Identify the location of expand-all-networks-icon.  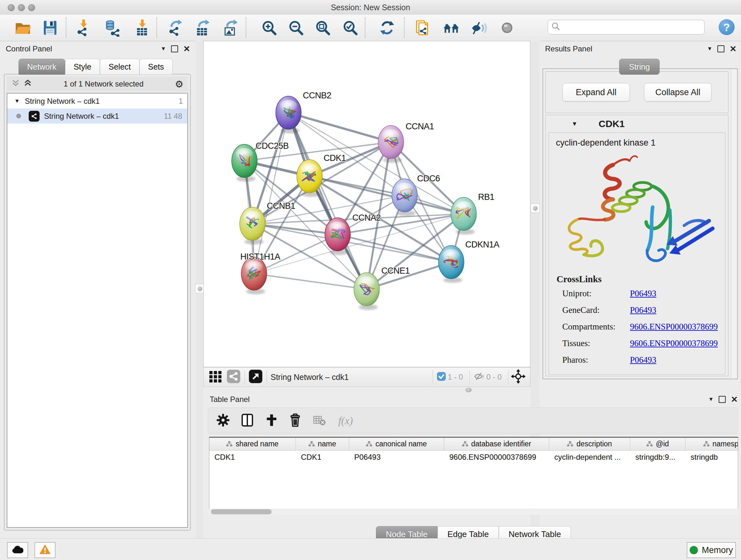
(28, 84).